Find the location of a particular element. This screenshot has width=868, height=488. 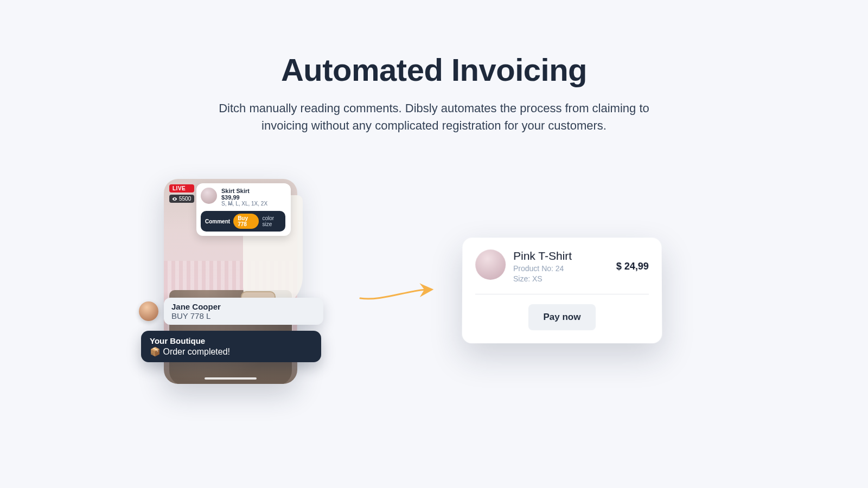

pay-now-button: Pay now is located at coordinates (562, 317).